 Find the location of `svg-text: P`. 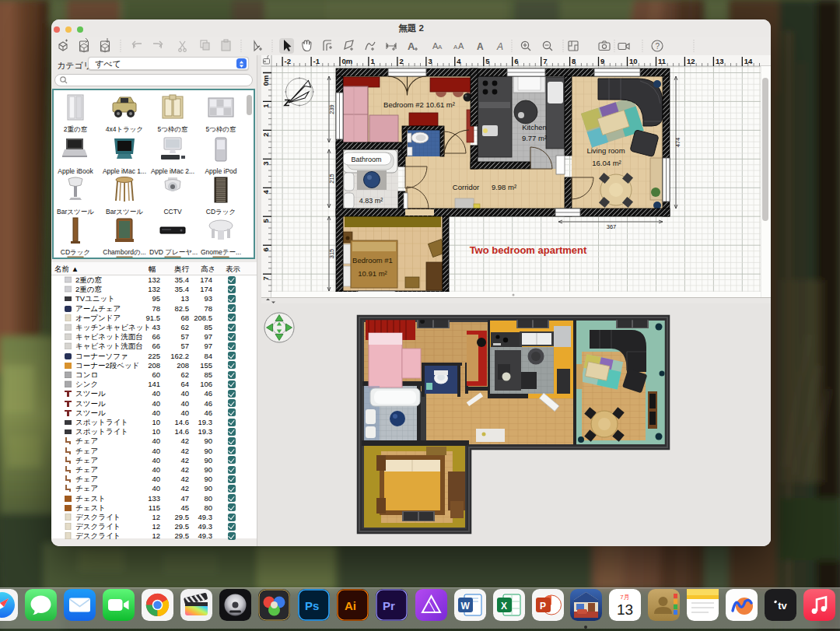

svg-text: P is located at coordinates (543, 606).